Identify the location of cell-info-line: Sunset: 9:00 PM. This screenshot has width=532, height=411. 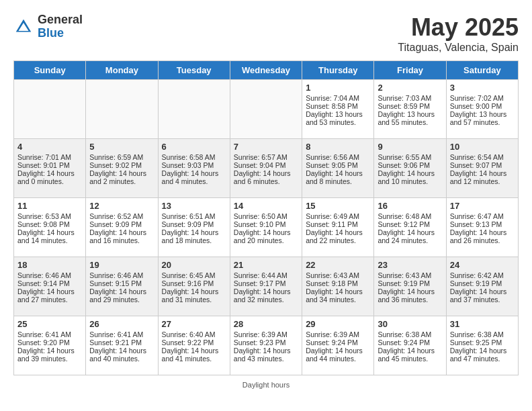
(482, 106).